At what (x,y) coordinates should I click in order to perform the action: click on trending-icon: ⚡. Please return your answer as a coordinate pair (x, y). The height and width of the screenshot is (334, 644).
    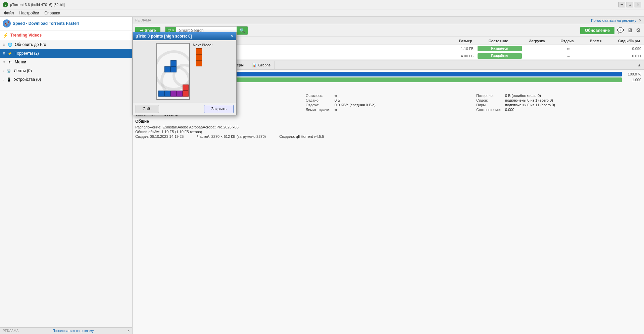
    Looking at the image, I should click on (5, 35).